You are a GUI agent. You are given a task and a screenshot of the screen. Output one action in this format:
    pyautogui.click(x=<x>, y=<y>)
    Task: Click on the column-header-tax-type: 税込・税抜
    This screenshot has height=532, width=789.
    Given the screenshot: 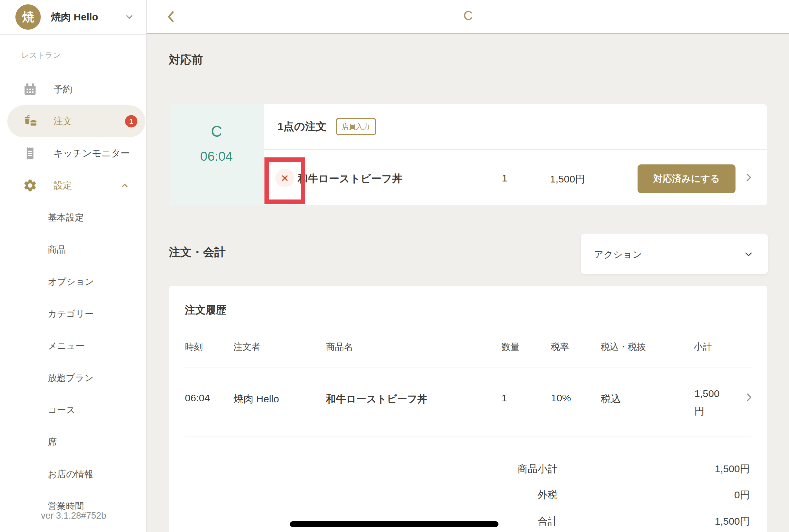 What is the action you would take?
    pyautogui.click(x=623, y=347)
    